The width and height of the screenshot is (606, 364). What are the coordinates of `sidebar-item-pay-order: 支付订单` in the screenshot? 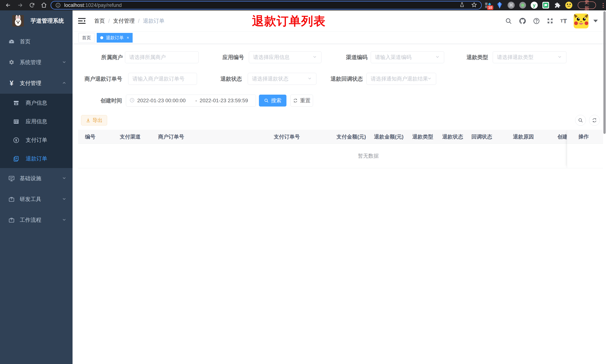 It's located at (36, 140).